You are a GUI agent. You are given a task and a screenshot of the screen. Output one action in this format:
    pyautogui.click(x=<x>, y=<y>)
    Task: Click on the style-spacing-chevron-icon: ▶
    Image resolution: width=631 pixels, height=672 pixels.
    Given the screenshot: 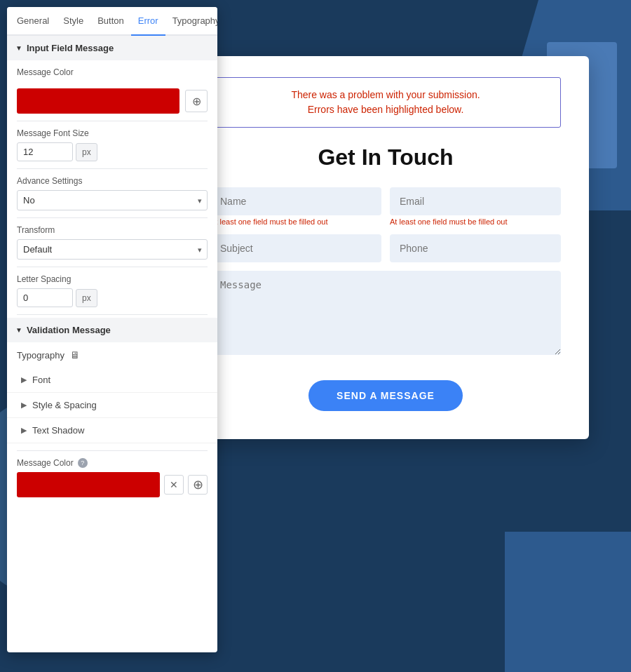 What is the action you would take?
    pyautogui.click(x=24, y=405)
    